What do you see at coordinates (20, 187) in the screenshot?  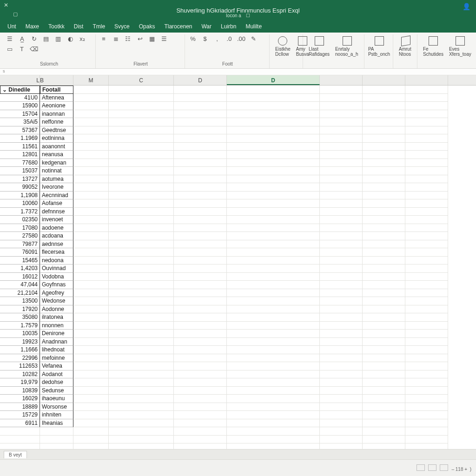 I see `cell: 99052` at bounding box center [20, 187].